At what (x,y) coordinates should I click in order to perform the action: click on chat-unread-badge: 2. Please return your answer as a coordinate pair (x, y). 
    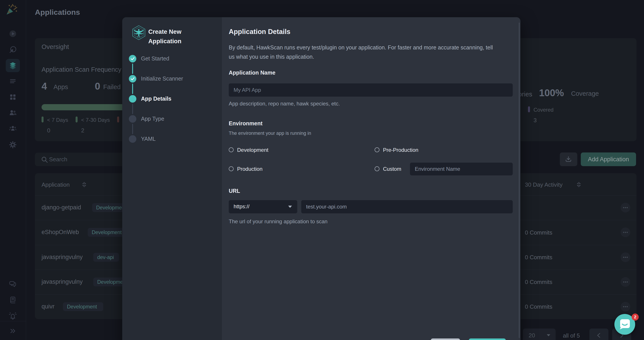
    Looking at the image, I should click on (635, 317).